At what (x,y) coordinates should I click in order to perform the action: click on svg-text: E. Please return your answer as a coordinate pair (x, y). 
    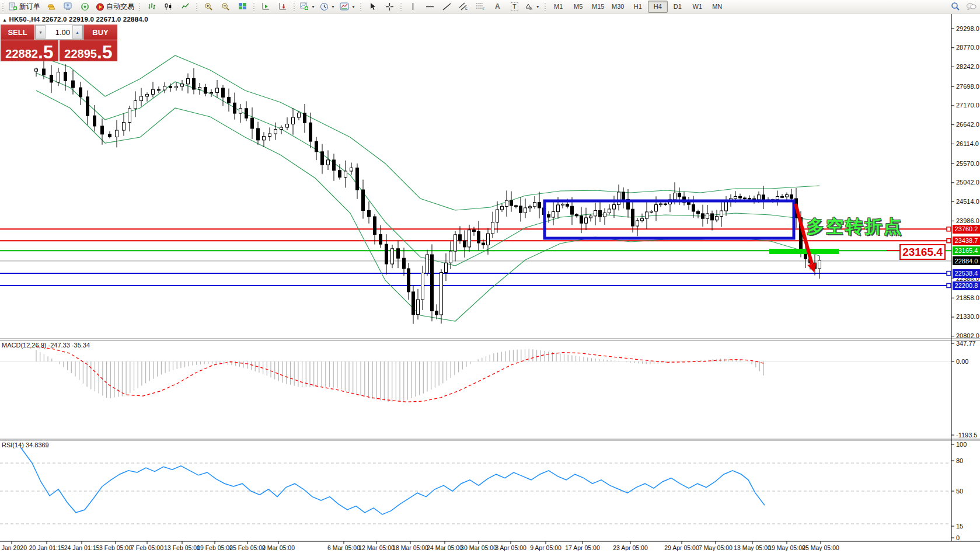
    Looking at the image, I should click on (466, 9).